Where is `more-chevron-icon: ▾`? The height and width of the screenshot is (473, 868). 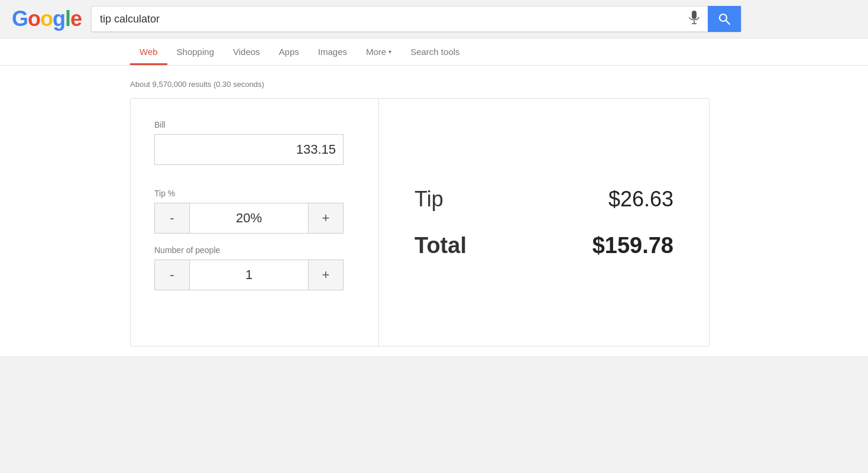 more-chevron-icon: ▾ is located at coordinates (390, 52).